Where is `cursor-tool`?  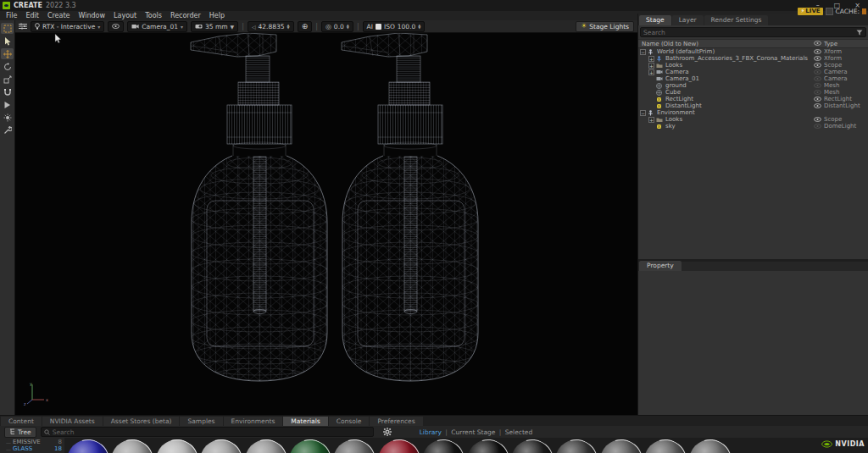
cursor-tool is located at coordinates (7, 41).